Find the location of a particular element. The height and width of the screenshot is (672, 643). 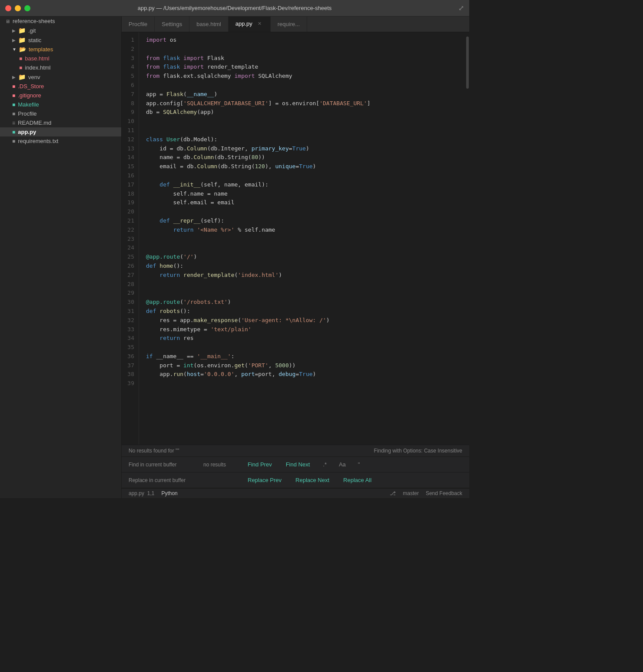

folder-templates-icon: 📂 is located at coordinates (23, 50).